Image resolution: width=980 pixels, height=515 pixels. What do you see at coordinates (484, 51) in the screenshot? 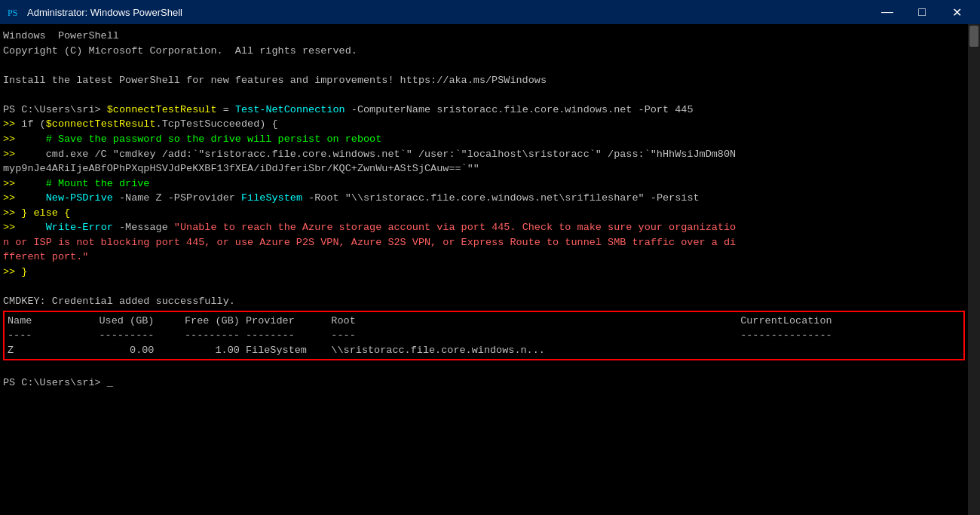
I see `line-2: Copyright (C) Microsoft Corporation. All…` at bounding box center [484, 51].